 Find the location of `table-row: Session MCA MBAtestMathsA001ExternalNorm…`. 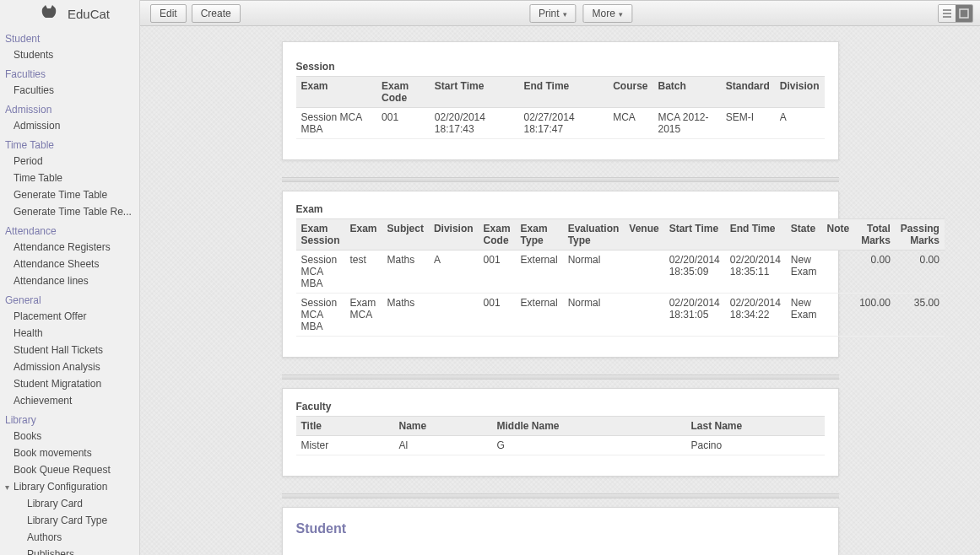

table-row: Session MCA MBAtestMathsA001ExternalNorm… is located at coordinates (620, 272).